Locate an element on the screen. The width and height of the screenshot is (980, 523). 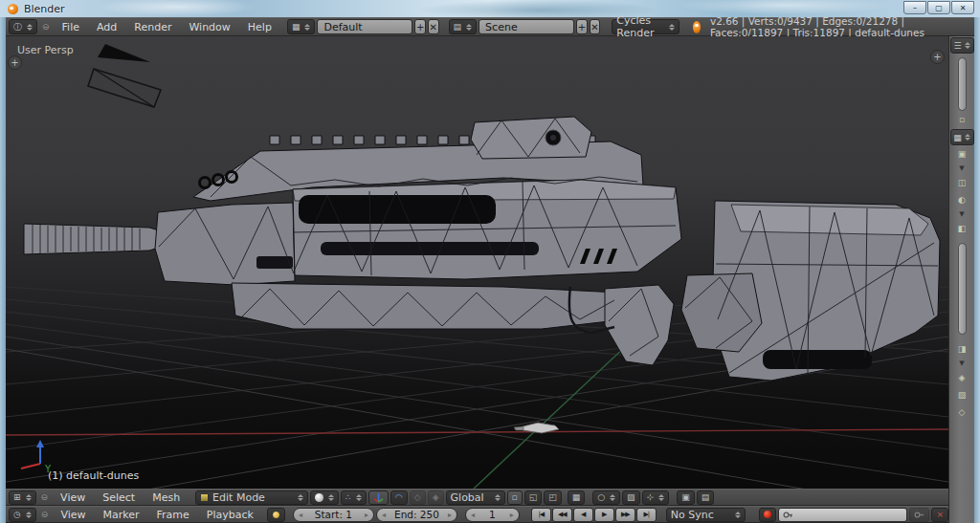
timeline-editor-type-button: ◷ is located at coordinates (23, 514).